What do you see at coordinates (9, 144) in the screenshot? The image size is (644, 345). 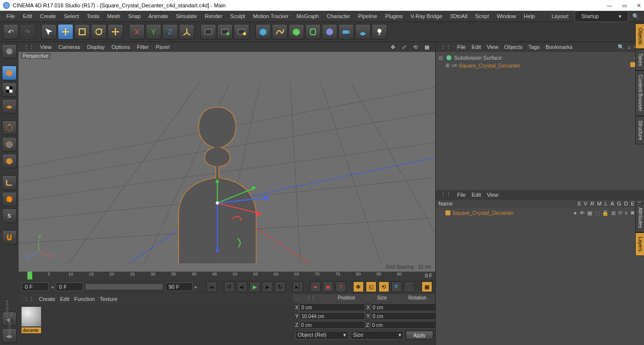 I see `edge-mode-button` at bounding box center [9, 144].